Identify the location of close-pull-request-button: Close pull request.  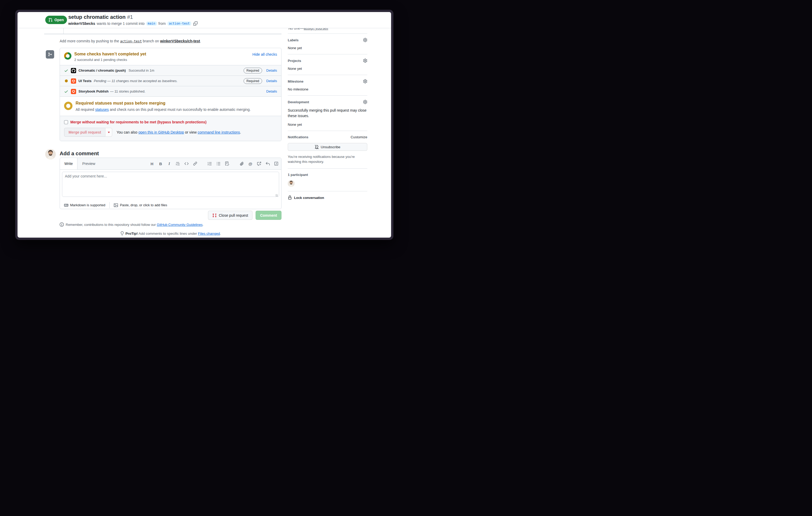
(230, 215).